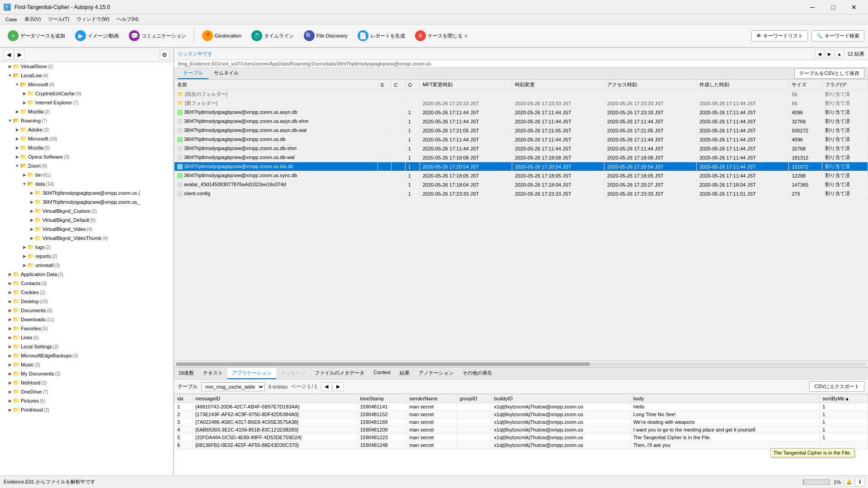 Image resolution: width=868 pixels, height=488 pixels. Describe the element at coordinates (87, 66) in the screenshot. I see `tree-item: ▶📁VirtualStore(2)` at that location.